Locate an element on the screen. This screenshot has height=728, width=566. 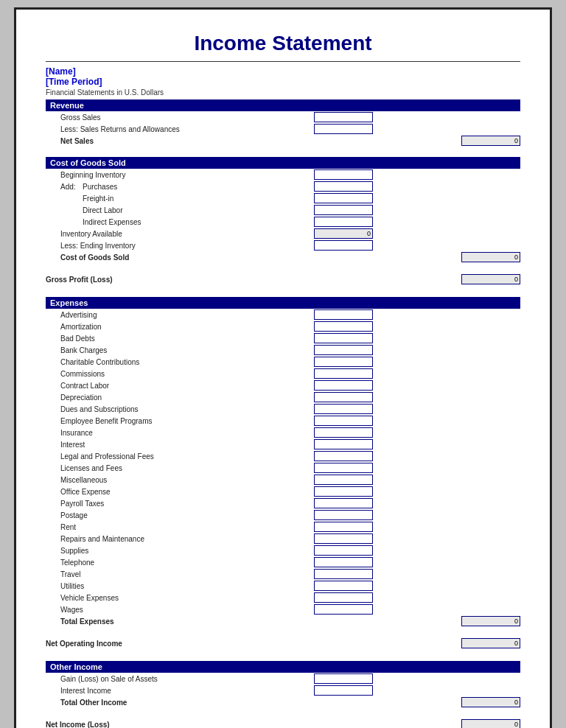
period-label: [Time Period] is located at coordinates (283, 82).